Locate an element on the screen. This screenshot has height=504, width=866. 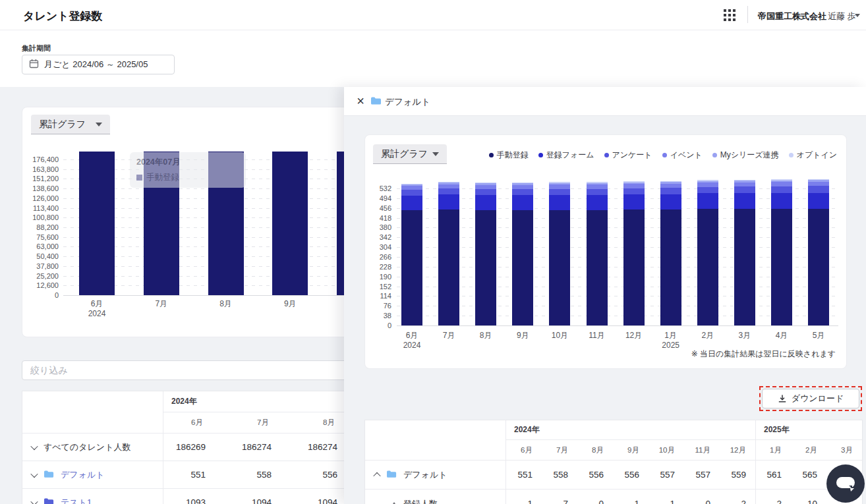
date-range-picker: 月ごと 2024/06 ～ 2025/05 is located at coordinates (98, 65).